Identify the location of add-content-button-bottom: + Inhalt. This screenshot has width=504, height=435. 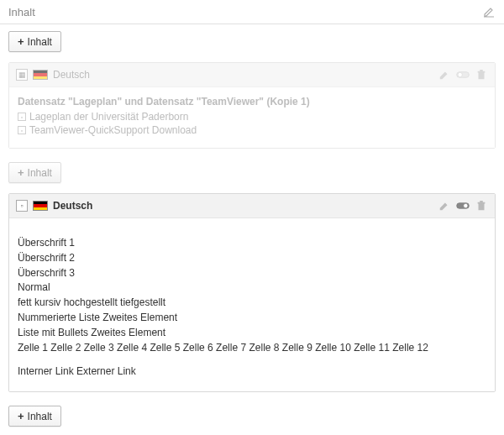
(35, 417).